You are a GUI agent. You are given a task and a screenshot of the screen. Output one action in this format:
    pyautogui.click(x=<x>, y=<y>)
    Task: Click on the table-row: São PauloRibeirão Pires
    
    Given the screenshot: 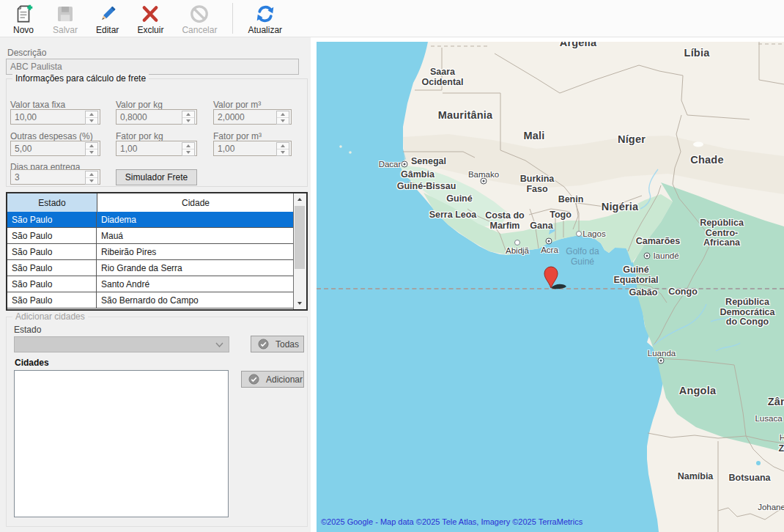 What is the action you would take?
    pyautogui.click(x=151, y=252)
    